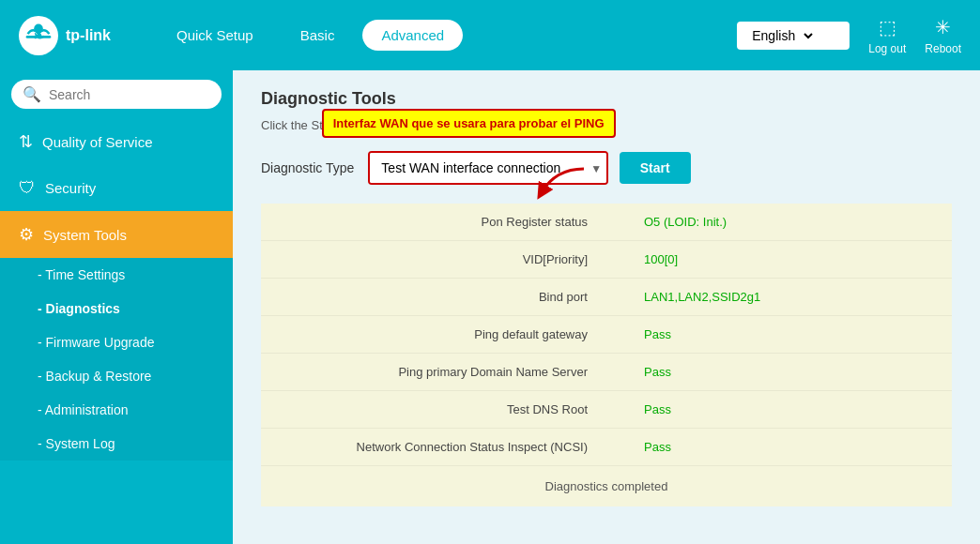 The image size is (980, 544). What do you see at coordinates (434, 222) in the screenshot?
I see `result-label-0: Pon Register status` at bounding box center [434, 222].